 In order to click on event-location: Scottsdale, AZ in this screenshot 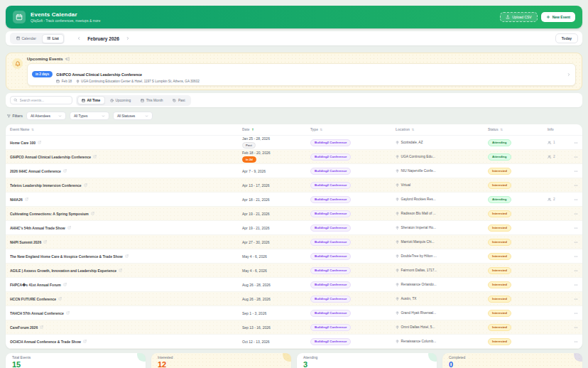, I will do `click(412, 142)`.